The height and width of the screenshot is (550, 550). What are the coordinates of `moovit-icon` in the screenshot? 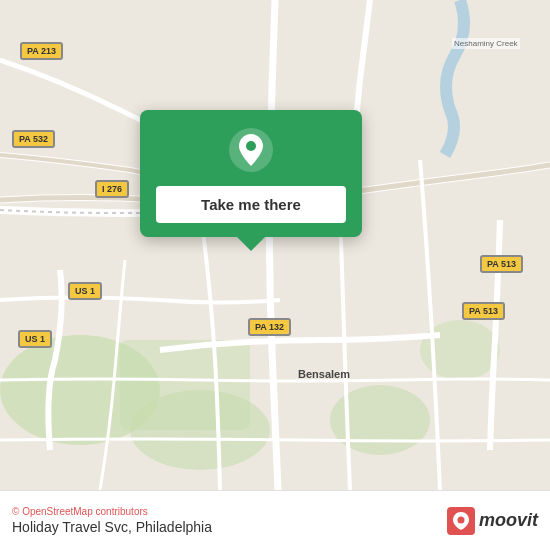 It's located at (461, 521).